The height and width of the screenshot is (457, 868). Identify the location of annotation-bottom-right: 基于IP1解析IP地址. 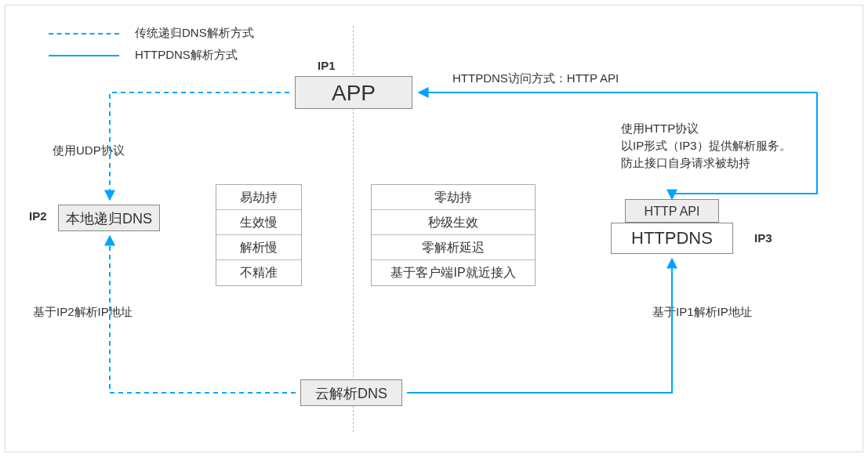
(703, 312).